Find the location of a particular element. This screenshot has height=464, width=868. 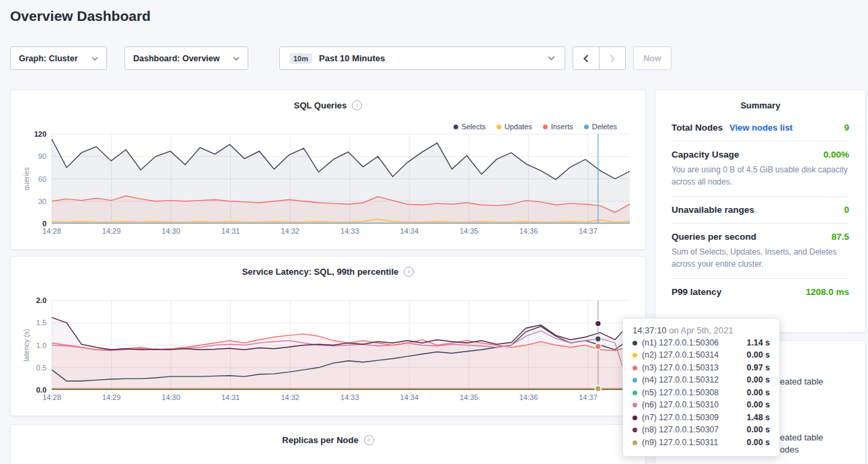

chart-title: SQL Queries is located at coordinates (320, 105).